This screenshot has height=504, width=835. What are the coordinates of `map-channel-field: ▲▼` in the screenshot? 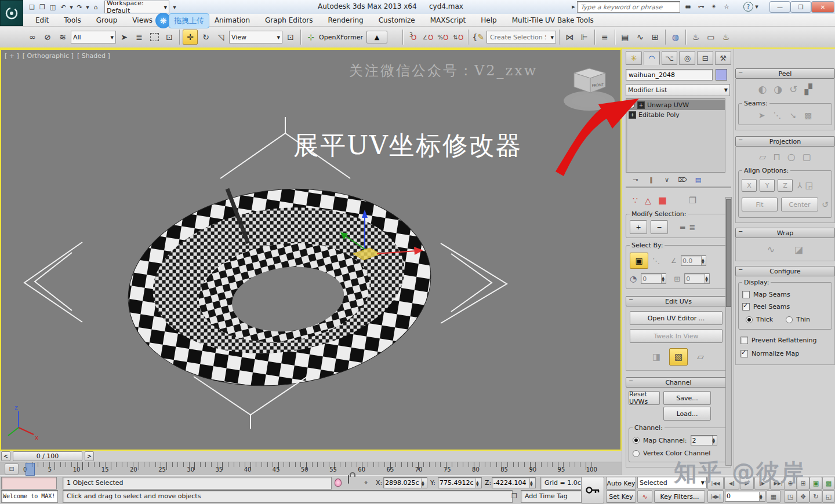 It's located at (704, 440).